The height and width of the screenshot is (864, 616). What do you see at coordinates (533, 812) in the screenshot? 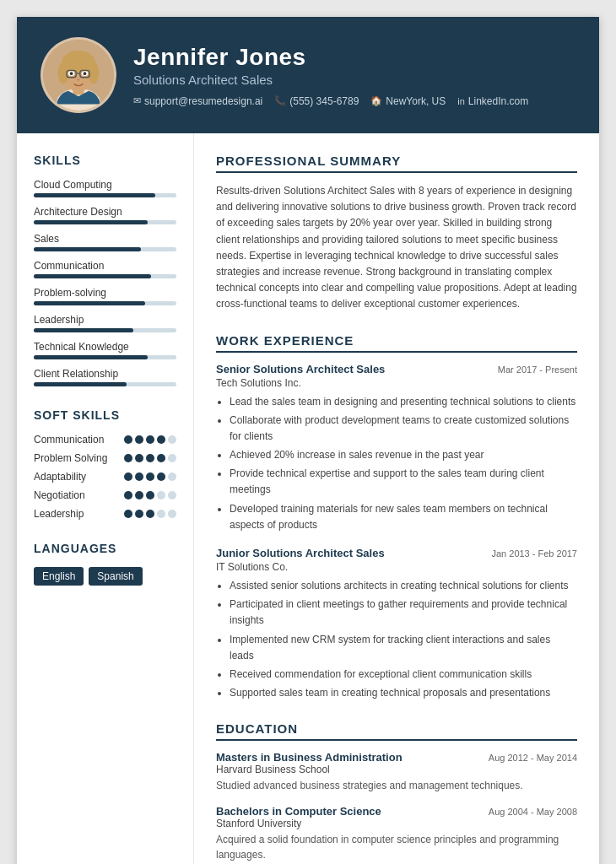
I see `edu-date: Aug 2004 - May 2008` at bounding box center [533, 812].